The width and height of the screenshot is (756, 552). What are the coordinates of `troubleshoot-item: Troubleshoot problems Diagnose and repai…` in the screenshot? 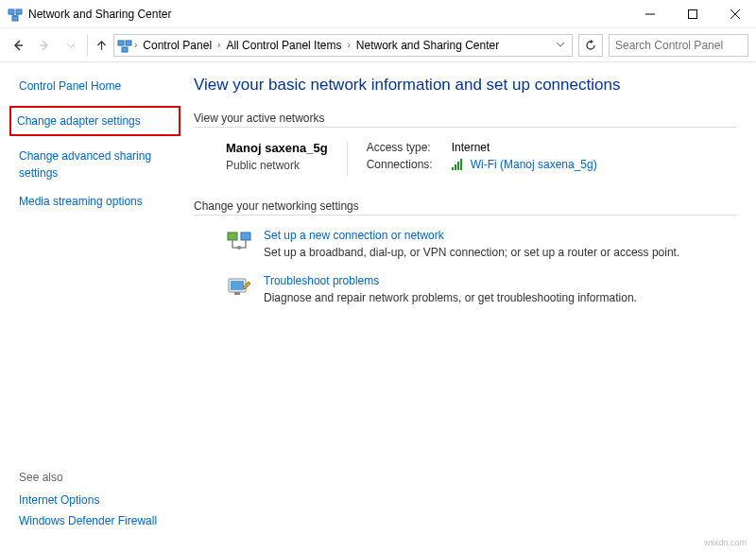 It's located at (465, 297).